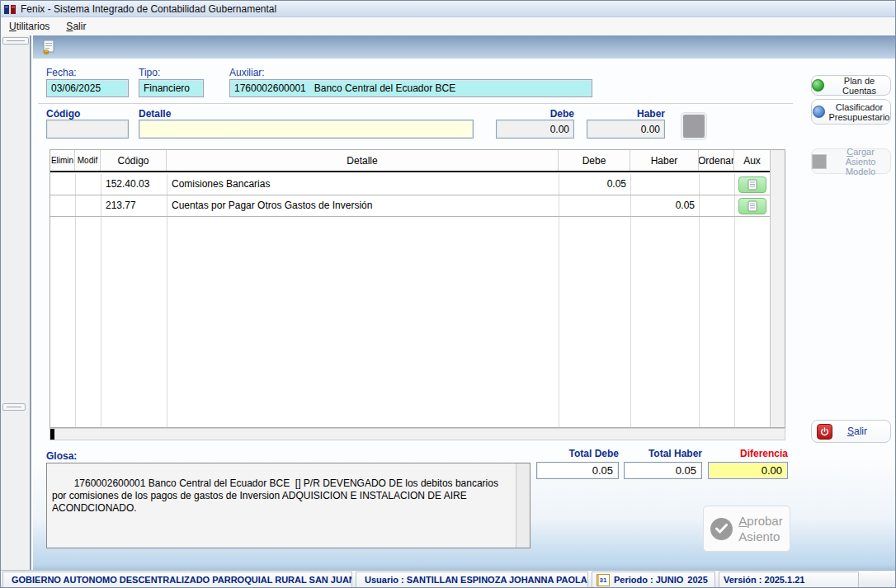 The height and width of the screenshot is (588, 896). I want to click on total-haber-field: 0.05, so click(663, 470).